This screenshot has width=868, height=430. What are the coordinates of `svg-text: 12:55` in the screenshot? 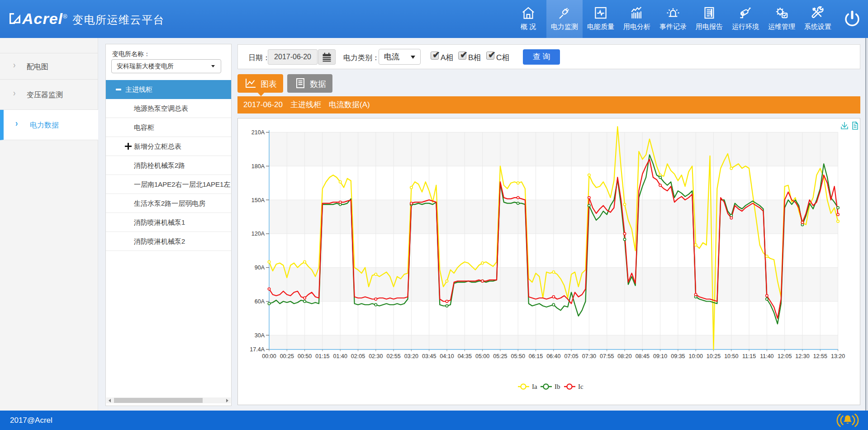 It's located at (821, 356).